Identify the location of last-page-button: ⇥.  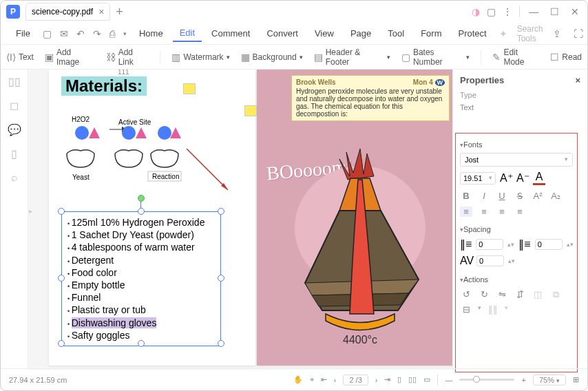
(387, 380).